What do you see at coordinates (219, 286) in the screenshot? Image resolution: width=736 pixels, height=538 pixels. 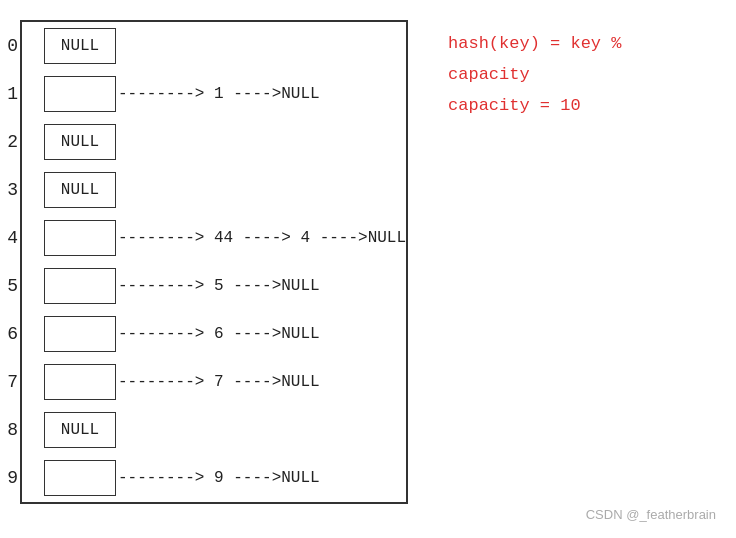 I see `chain-text: --------> 5 ---->NULL` at bounding box center [219, 286].